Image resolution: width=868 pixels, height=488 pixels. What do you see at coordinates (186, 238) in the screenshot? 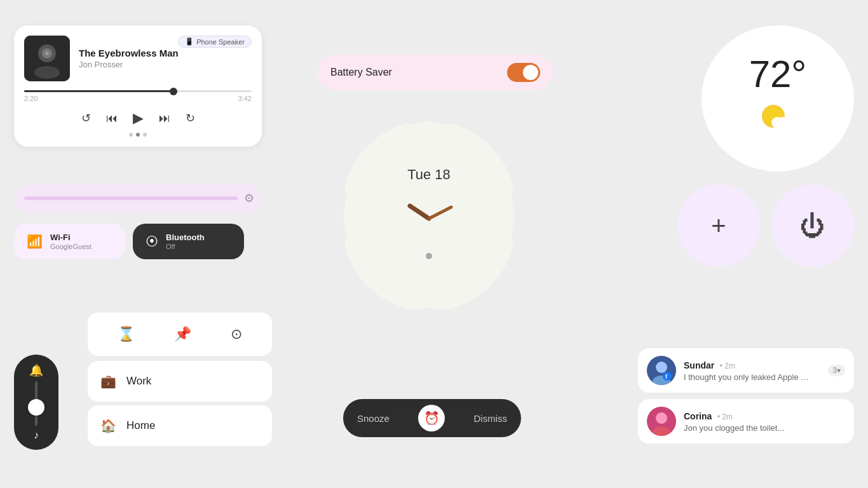
I see `bt-label: Bluetooth` at bounding box center [186, 238].